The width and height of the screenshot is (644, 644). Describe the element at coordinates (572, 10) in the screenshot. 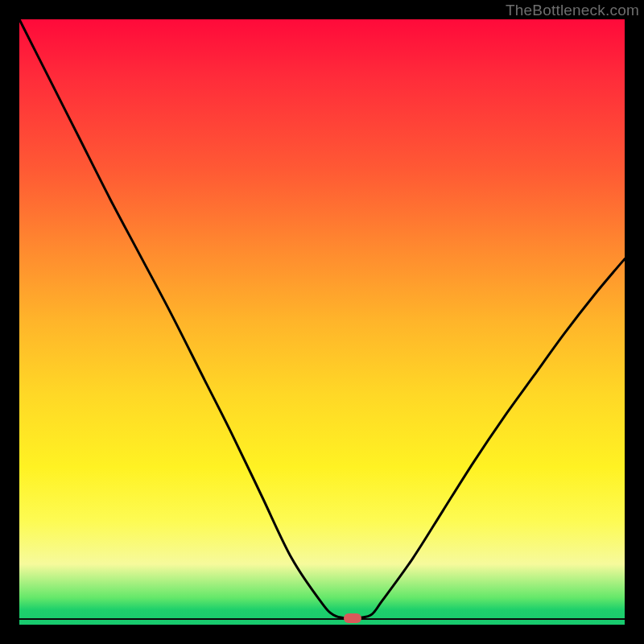

I see `attribution-text: TheBottleneck.com` at that location.